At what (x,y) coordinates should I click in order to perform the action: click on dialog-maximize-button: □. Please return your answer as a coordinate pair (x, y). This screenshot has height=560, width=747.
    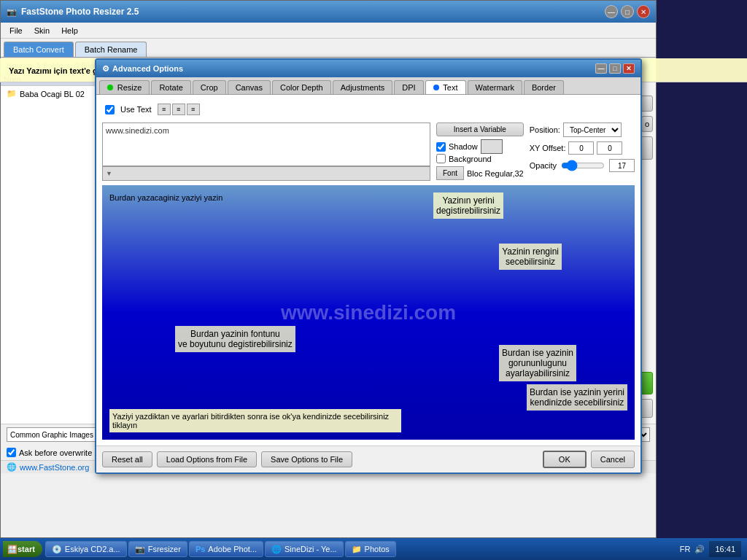
    Looking at the image, I should click on (615, 69).